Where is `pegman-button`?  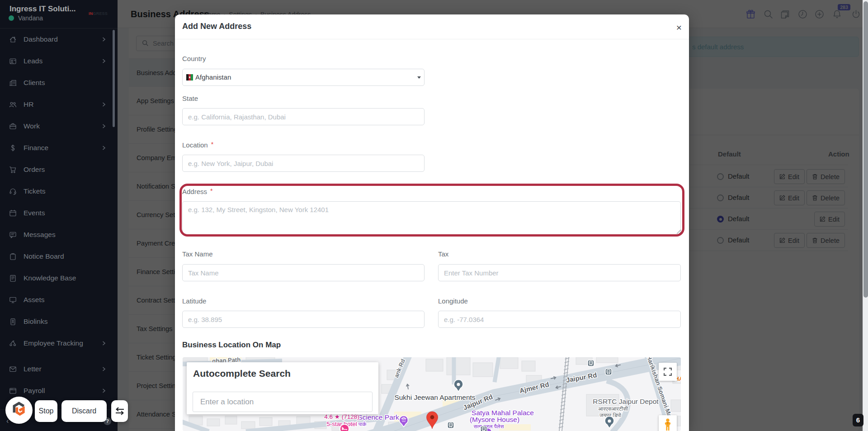 pegman-button is located at coordinates (668, 423).